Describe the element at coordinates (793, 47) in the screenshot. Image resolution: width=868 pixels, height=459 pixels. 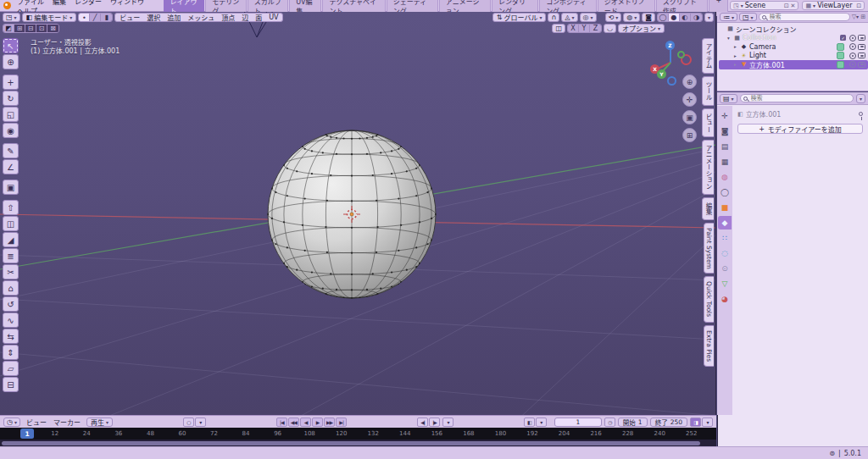
I see `outliner-row-camera: ▸ ◆ Camera` at that location.